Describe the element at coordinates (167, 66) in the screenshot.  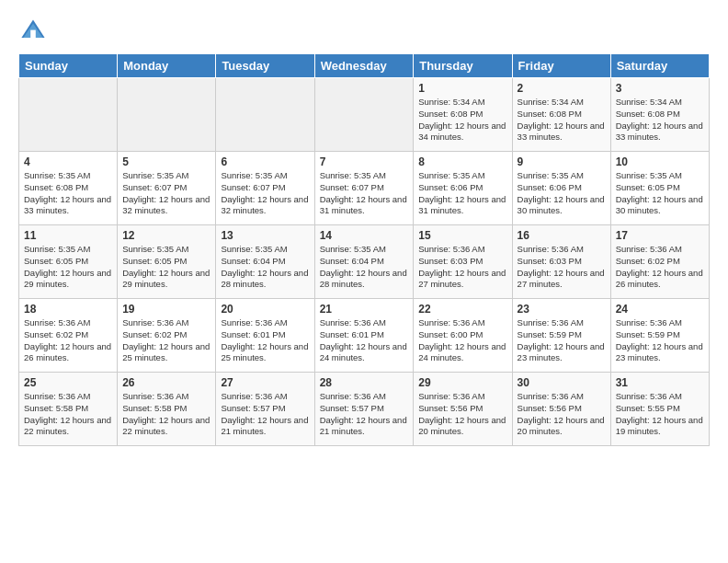
I see `weekday-header-monday: Monday` at that location.